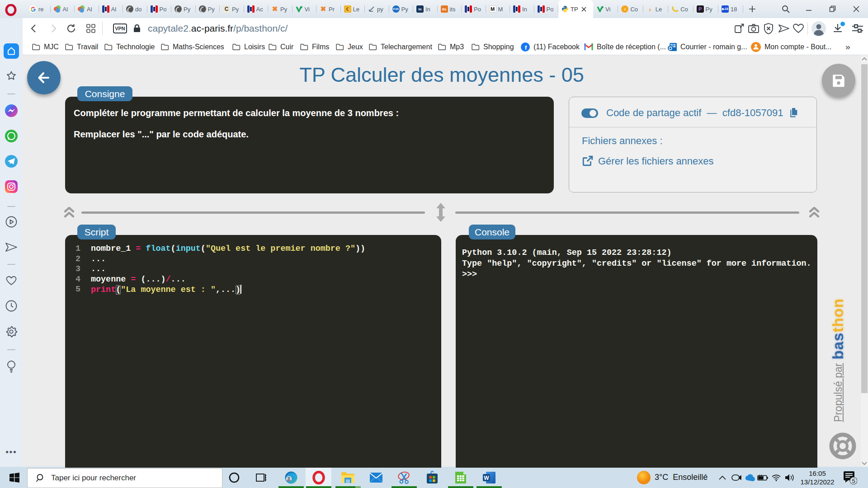 The image size is (868, 488). What do you see at coordinates (526, 47) in the screenshot?
I see `svg-text: f` at bounding box center [526, 47].